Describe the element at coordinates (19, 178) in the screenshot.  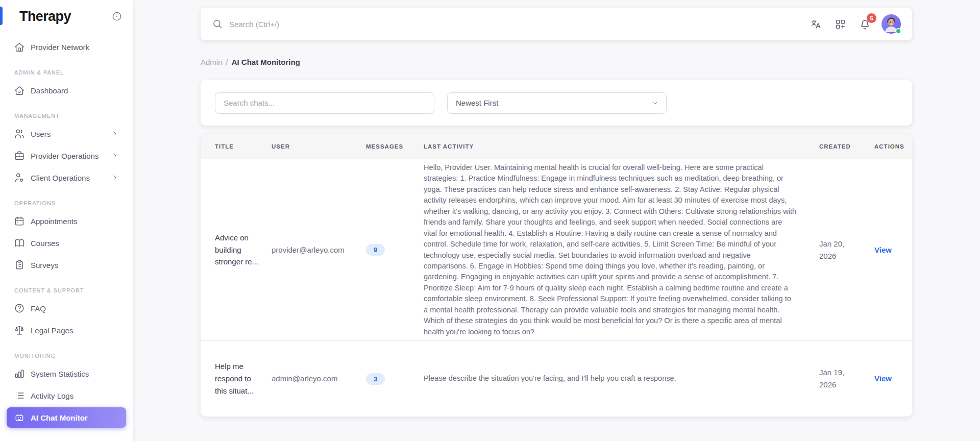
I see `user-heart-icon` at that location.